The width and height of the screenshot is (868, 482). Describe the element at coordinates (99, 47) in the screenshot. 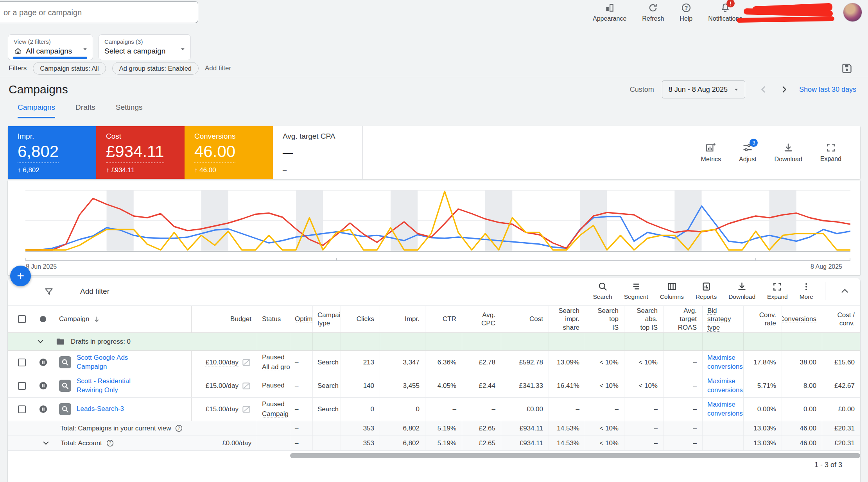

I see `scope-pickers: View (2 filters) All campaigns Campaigns…` at that location.